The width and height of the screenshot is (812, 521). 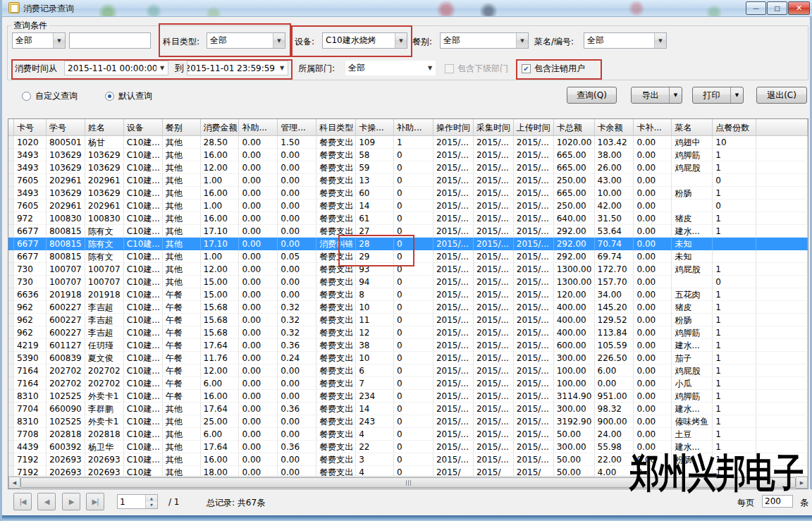 I want to click on subject-type-combo: 全部 ▼, so click(x=246, y=41).